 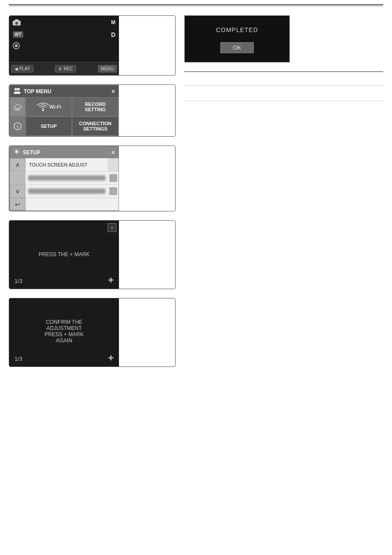 What do you see at coordinates (64, 152) in the screenshot?
I see `setup-header: SETUP ×` at bounding box center [64, 152].